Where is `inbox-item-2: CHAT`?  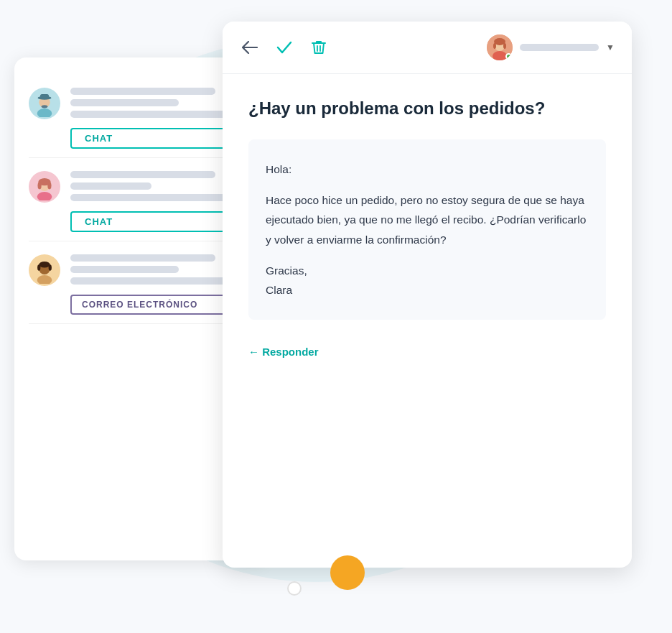
inbox-item-2: CHAT is located at coordinates (140, 200).